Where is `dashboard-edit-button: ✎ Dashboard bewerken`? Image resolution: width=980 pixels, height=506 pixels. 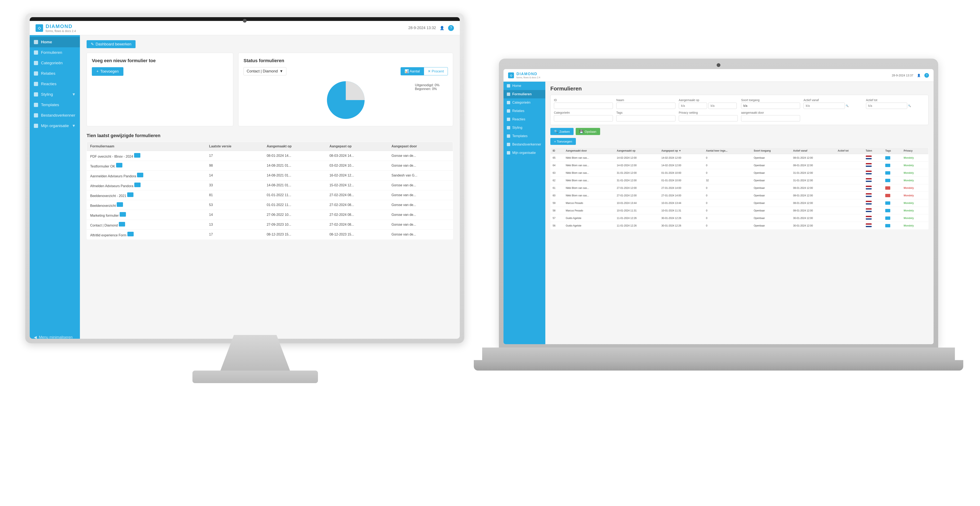
dashboard-edit-button: ✎ Dashboard bewerken is located at coordinates (111, 44).